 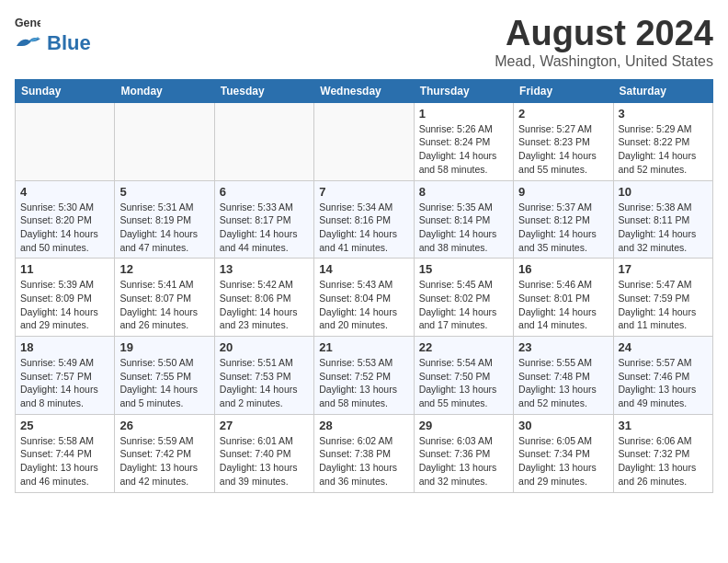 I want to click on calendar-cell: 17Sunrise: 5:47 AM Sunset: 7:59 PM Dayli…, so click(x=663, y=298).